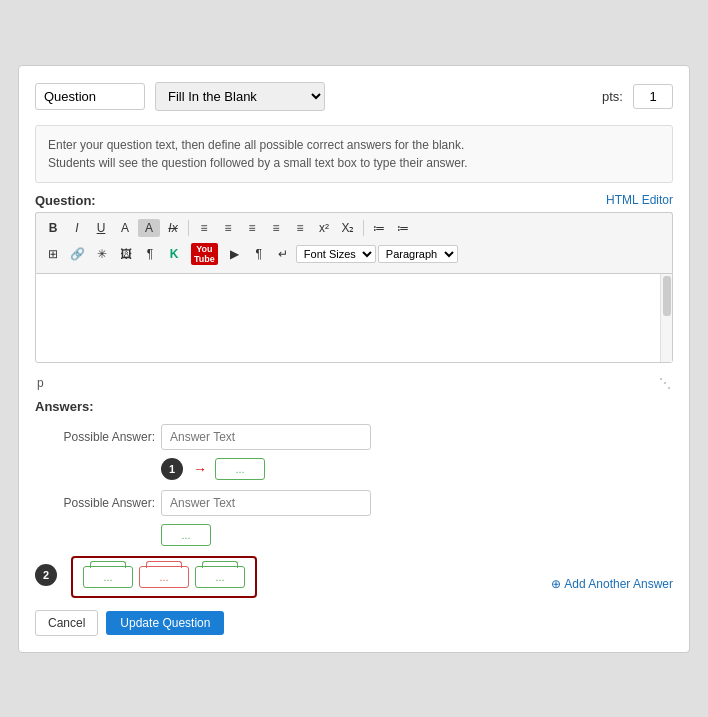  I want to click on header-row: Fill In the Blank pts:, so click(354, 96).